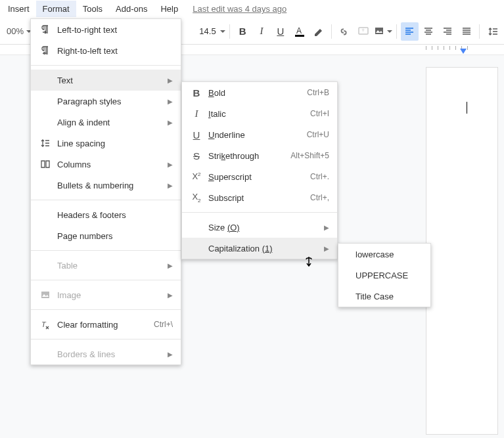 This screenshot has height=438, width=504. I want to click on menu-label: Left-to-right text, so click(113, 30).